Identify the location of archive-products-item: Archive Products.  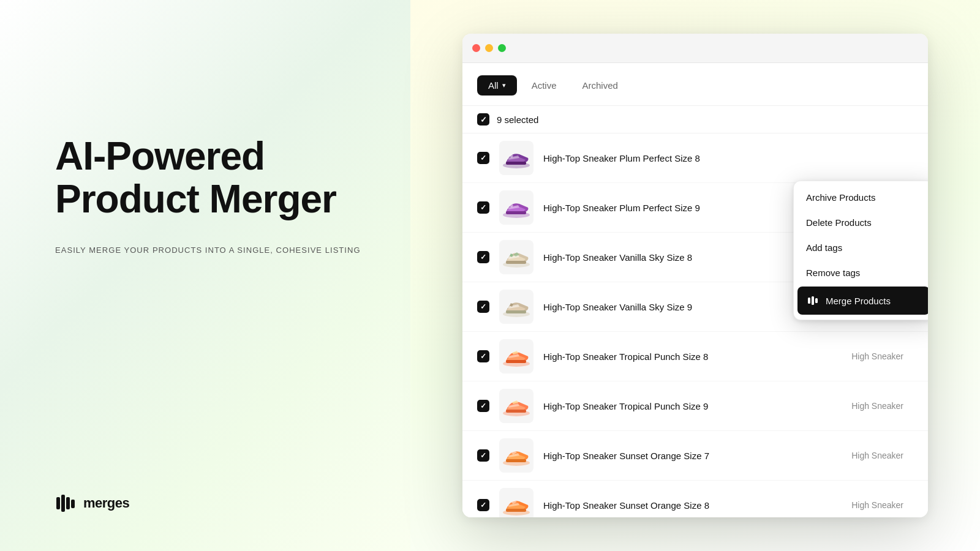
(861, 197).